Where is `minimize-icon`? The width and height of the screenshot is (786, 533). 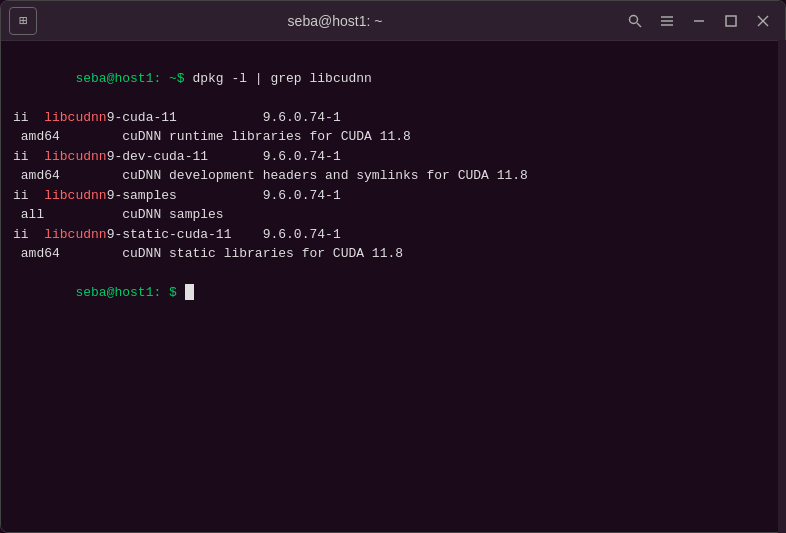
minimize-icon is located at coordinates (699, 21).